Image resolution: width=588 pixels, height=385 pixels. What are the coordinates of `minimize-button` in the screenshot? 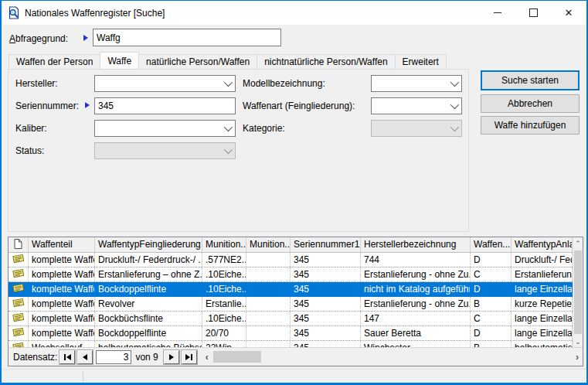 It's located at (498, 12).